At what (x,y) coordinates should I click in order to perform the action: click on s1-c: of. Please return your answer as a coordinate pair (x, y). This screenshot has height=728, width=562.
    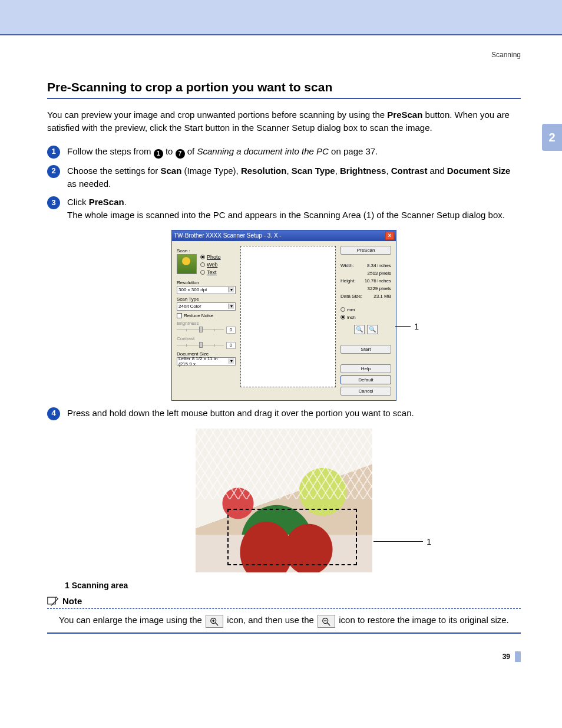
    Looking at the image, I should click on (191, 151).